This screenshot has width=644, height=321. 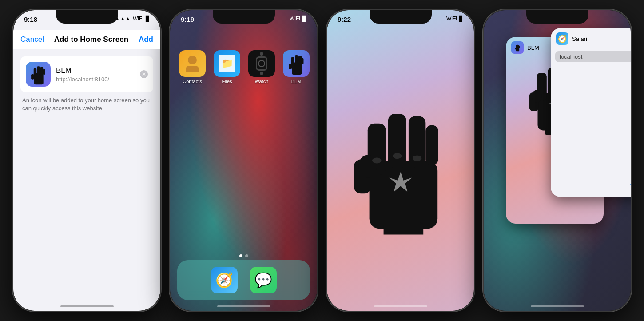 I want to click on add-to-homescreen-description: An icon will be added to your home scree…, so click(x=87, y=104).